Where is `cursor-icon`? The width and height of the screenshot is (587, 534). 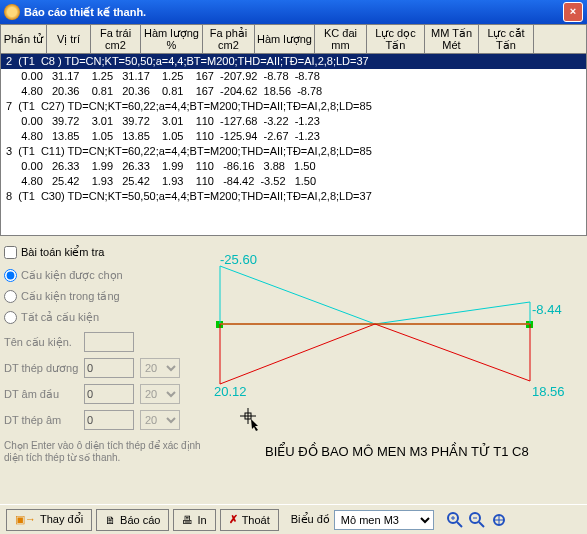 cursor-icon is located at coordinates (249, 420).